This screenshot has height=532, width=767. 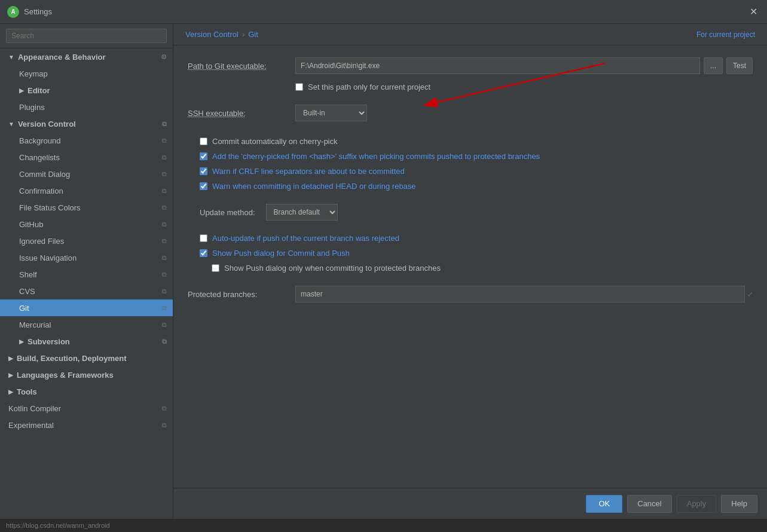 I want to click on sidebar-item-experimental: Experimental ⧉, so click(x=86, y=425).